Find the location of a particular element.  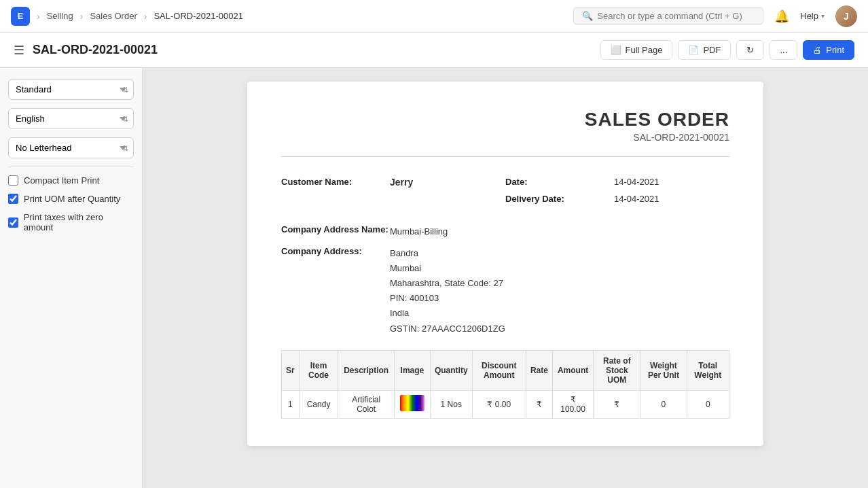

page-actions: ⬜ Full Page 📄 PDF ↻ ... 🖨 Print is located at coordinates (728, 50).